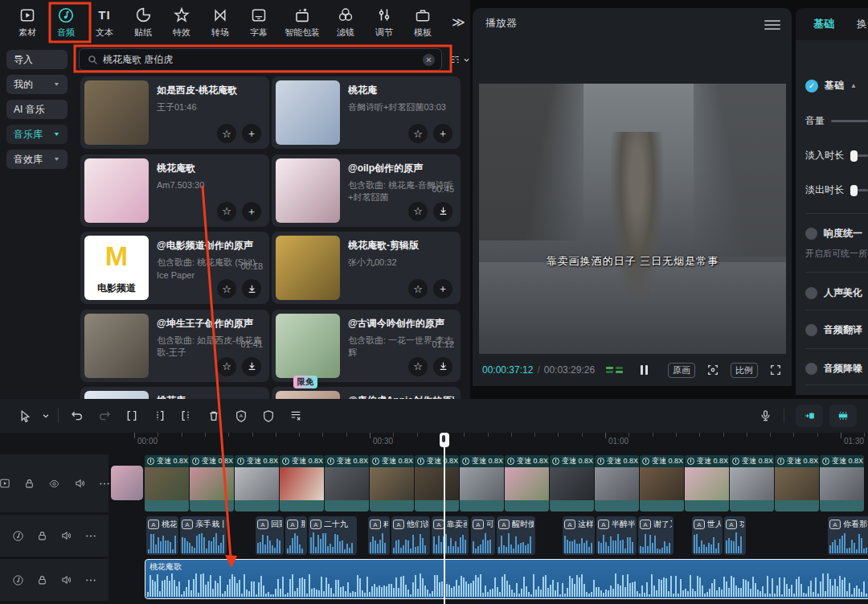 This screenshot has width=868, height=604. Describe the element at coordinates (296, 536) in the screenshot. I see `caption-clip: A那` at that location.